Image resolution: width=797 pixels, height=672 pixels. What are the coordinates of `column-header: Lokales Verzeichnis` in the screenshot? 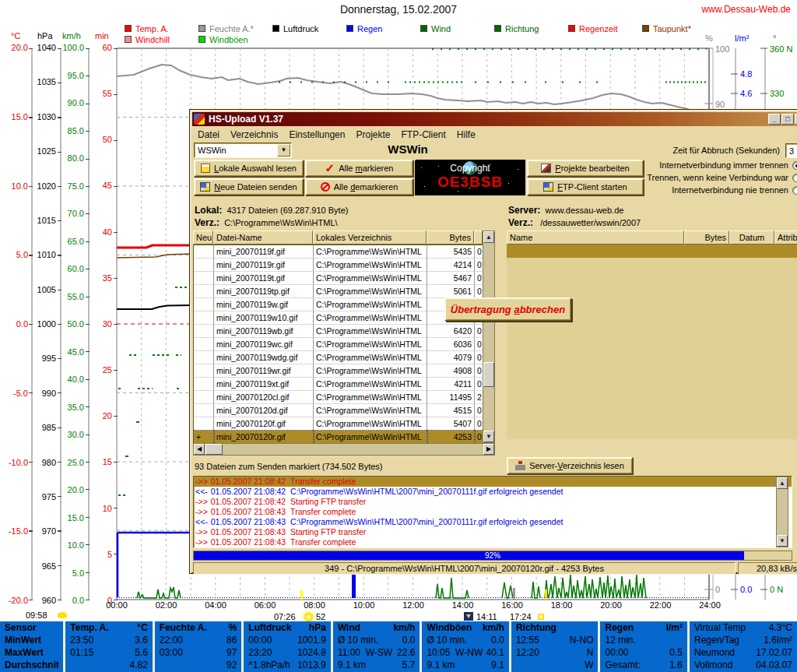 It's located at (370, 237).